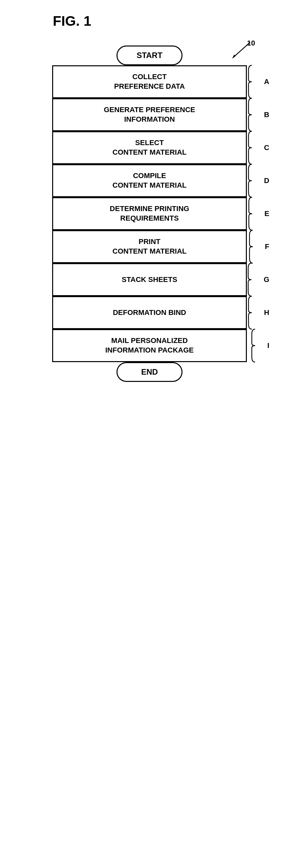 This screenshot has height=868, width=299. Describe the element at coordinates (258, 346) in the screenshot. I see `brace-I` at that location.